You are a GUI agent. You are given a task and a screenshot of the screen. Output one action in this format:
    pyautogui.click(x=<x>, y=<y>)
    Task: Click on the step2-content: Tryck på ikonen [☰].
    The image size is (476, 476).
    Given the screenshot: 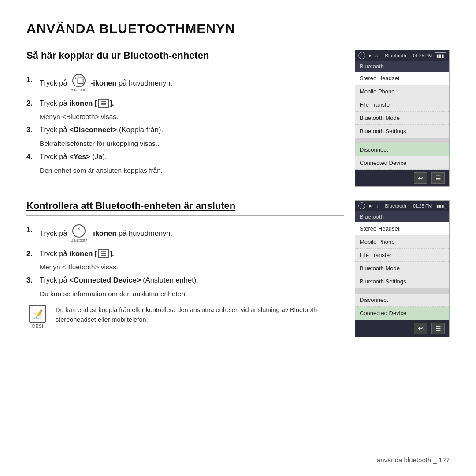 What is the action you would take?
    pyautogui.click(x=192, y=103)
    